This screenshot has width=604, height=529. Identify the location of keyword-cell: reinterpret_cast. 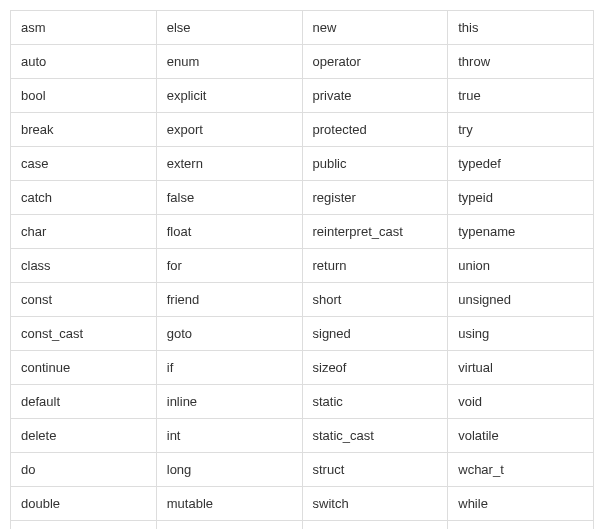
(375, 232).